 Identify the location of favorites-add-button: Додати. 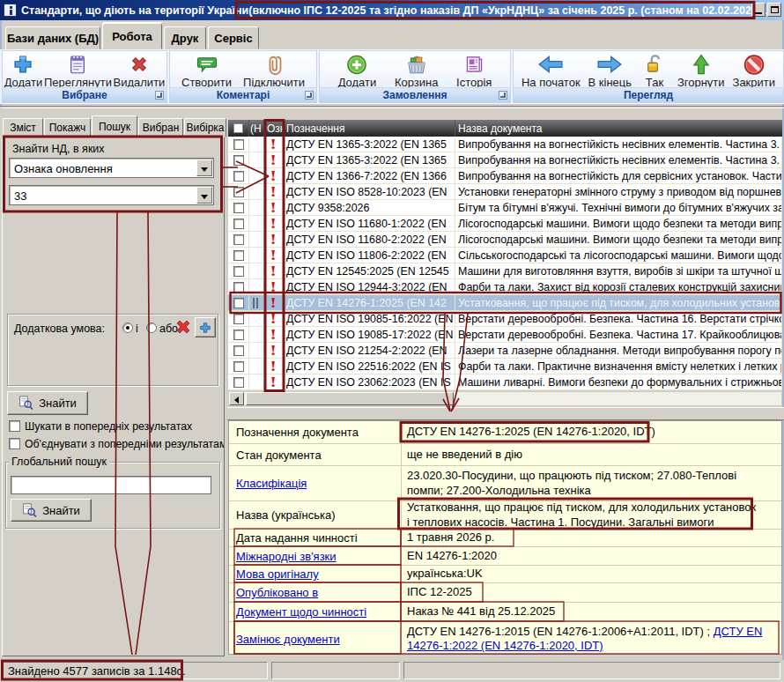
(24, 70).